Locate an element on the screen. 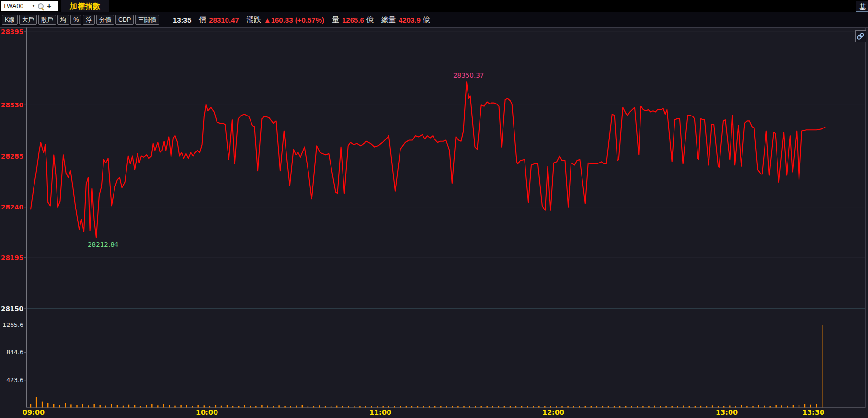  volume-value: 1265.6 is located at coordinates (353, 20).